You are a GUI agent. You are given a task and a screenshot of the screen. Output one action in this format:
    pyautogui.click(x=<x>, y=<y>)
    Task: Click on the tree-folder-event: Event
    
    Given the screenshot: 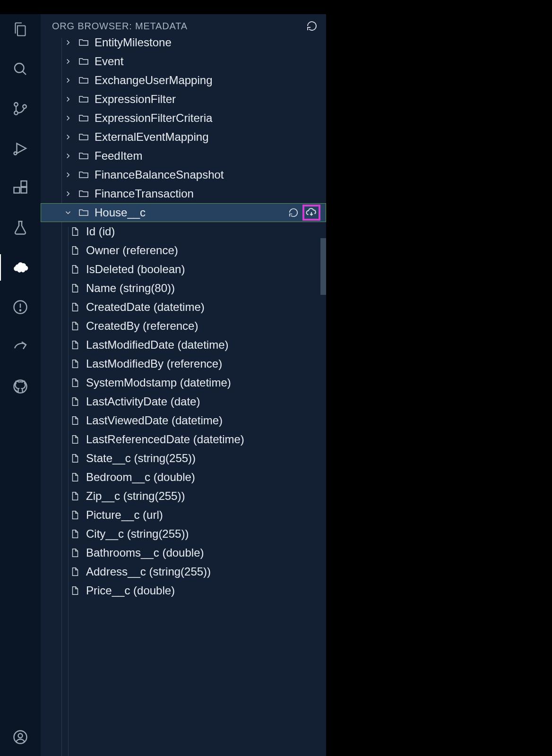 What is the action you would take?
    pyautogui.click(x=183, y=61)
    